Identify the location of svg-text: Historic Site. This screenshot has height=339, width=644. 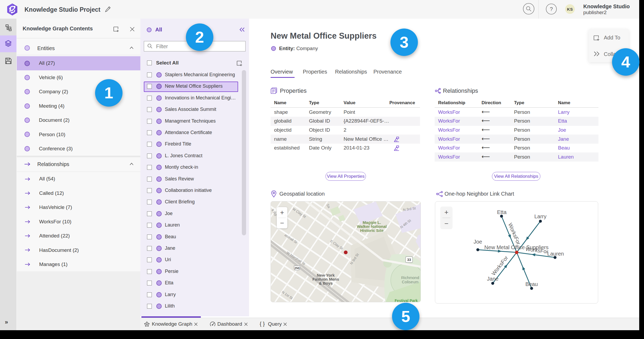
(372, 230).